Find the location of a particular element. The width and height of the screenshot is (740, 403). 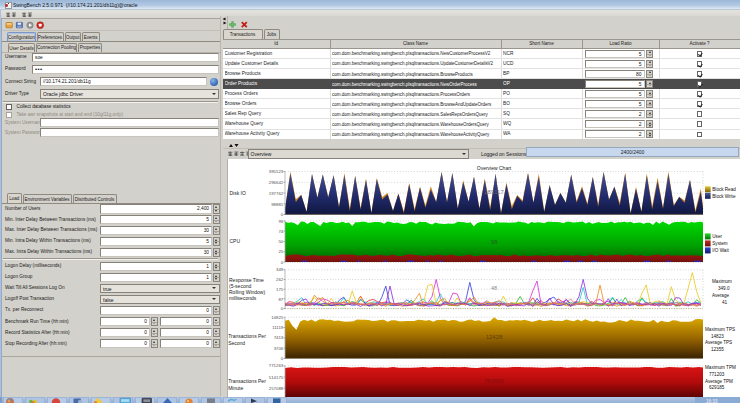

svg-text: 74 is located at coordinates (280, 232).